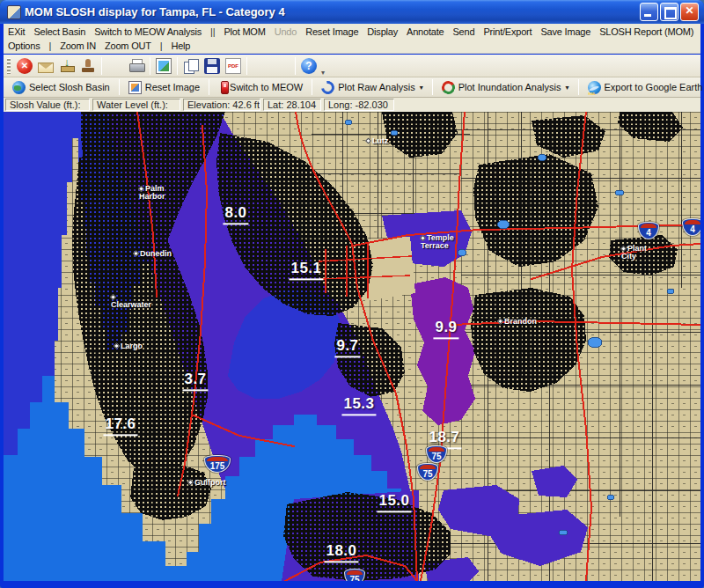 The width and height of the screenshot is (704, 588). What do you see at coordinates (164, 66) in the screenshot?
I see `picture-icon` at bounding box center [164, 66].